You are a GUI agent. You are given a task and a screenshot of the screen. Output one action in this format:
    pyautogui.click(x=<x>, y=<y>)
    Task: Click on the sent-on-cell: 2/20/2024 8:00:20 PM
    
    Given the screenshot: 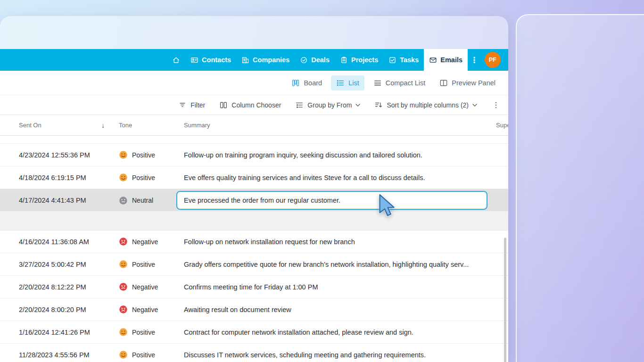 What is the action you would take?
    pyautogui.click(x=59, y=310)
    